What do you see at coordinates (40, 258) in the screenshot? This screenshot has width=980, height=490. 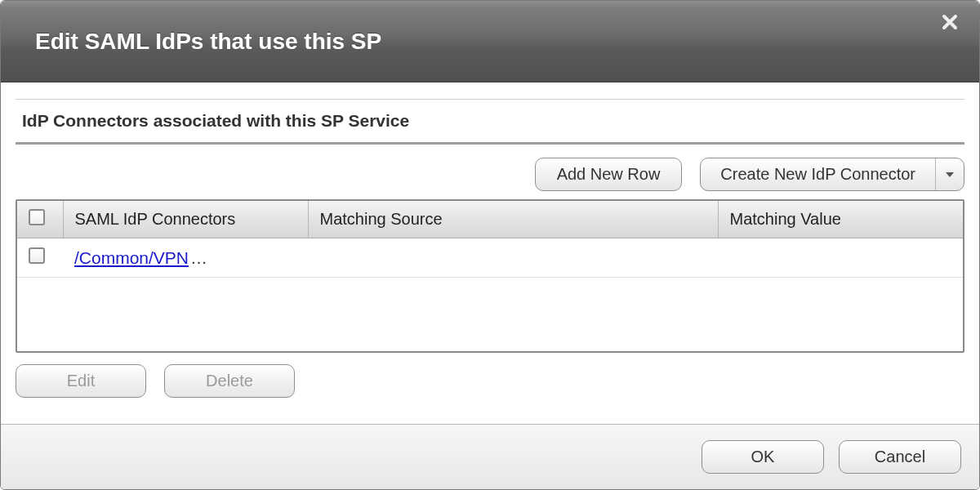 I see `row-select-cell` at bounding box center [40, 258].